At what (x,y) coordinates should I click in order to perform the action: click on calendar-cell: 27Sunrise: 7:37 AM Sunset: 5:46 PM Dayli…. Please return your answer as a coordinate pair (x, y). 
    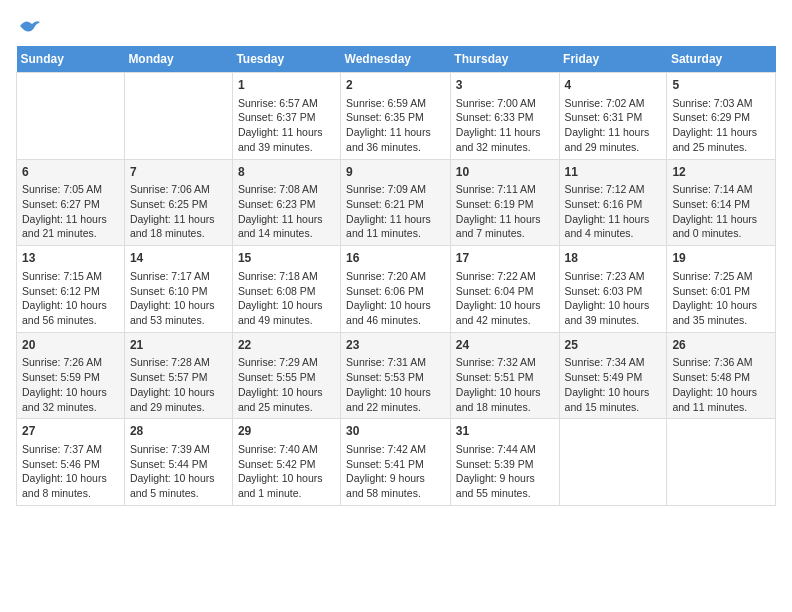
    Looking at the image, I should click on (71, 462).